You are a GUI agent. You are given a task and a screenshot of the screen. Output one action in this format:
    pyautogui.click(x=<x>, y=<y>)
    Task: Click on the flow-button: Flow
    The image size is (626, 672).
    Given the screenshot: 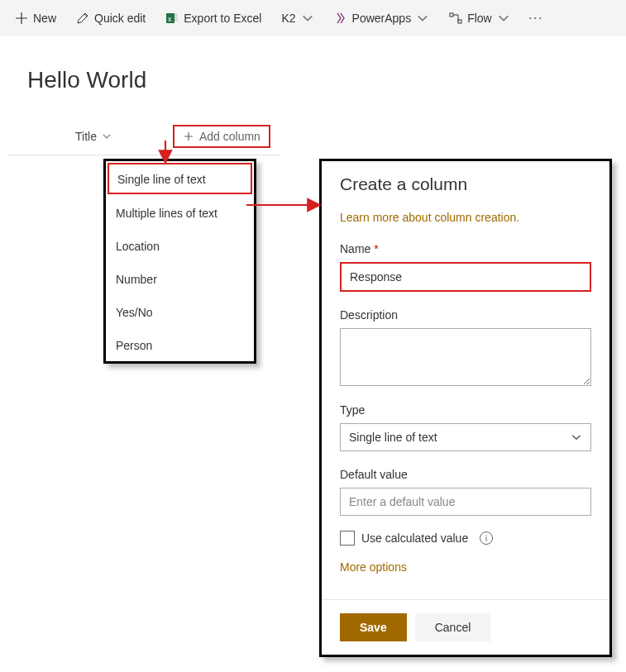 What is the action you would take?
    pyautogui.click(x=480, y=18)
    